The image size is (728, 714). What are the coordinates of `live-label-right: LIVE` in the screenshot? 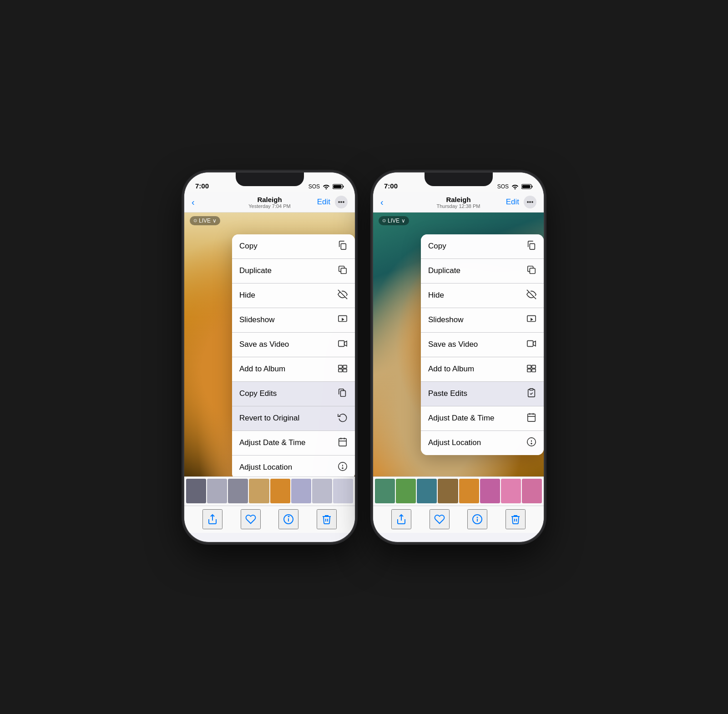 It's located at (394, 221).